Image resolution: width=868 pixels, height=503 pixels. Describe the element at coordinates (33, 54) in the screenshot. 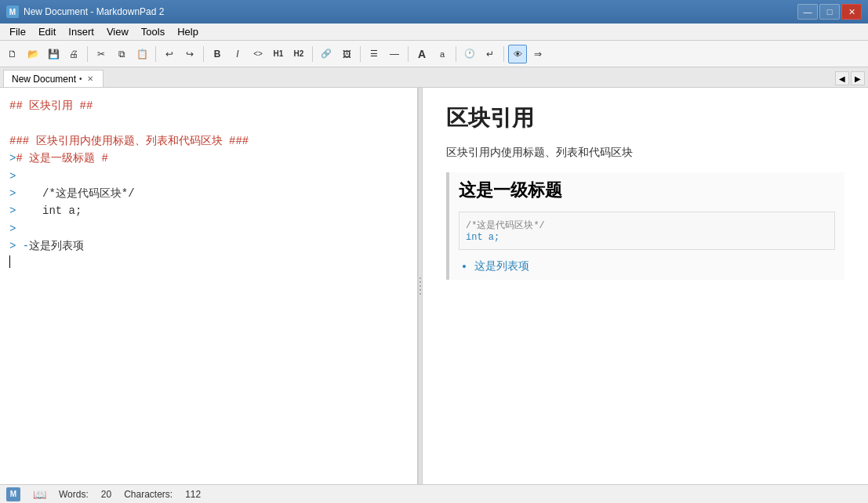

I see `open-button: 📂` at that location.